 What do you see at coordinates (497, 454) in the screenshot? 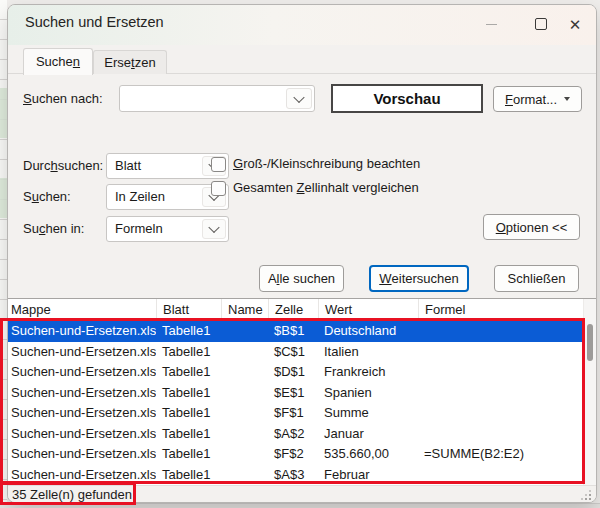
I see `cell-formel: =SUMME(B2:E2)` at bounding box center [497, 454].